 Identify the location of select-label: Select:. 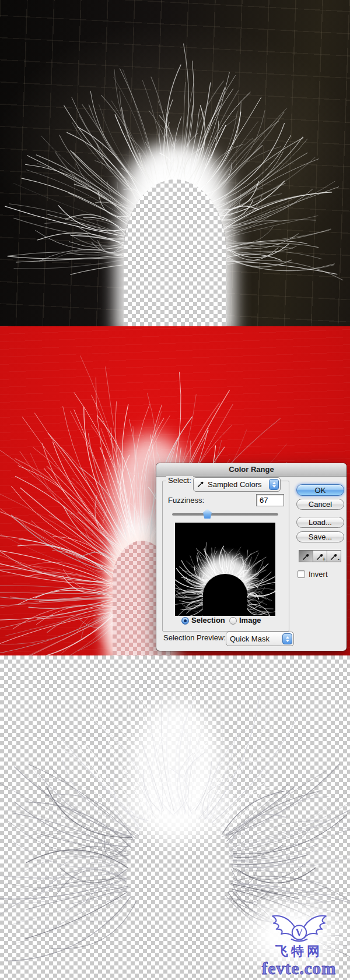
(180, 481).